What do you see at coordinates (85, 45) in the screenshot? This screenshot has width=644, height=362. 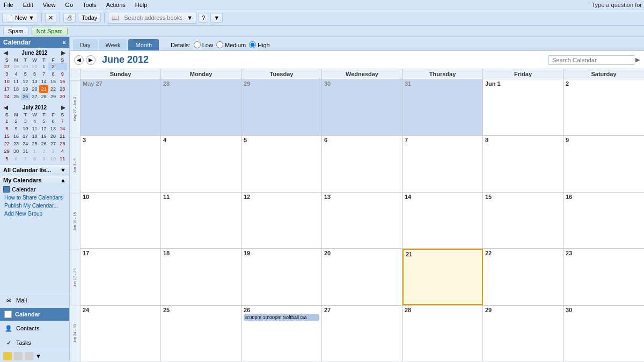 I see `tab-day: Day` at bounding box center [85, 45].